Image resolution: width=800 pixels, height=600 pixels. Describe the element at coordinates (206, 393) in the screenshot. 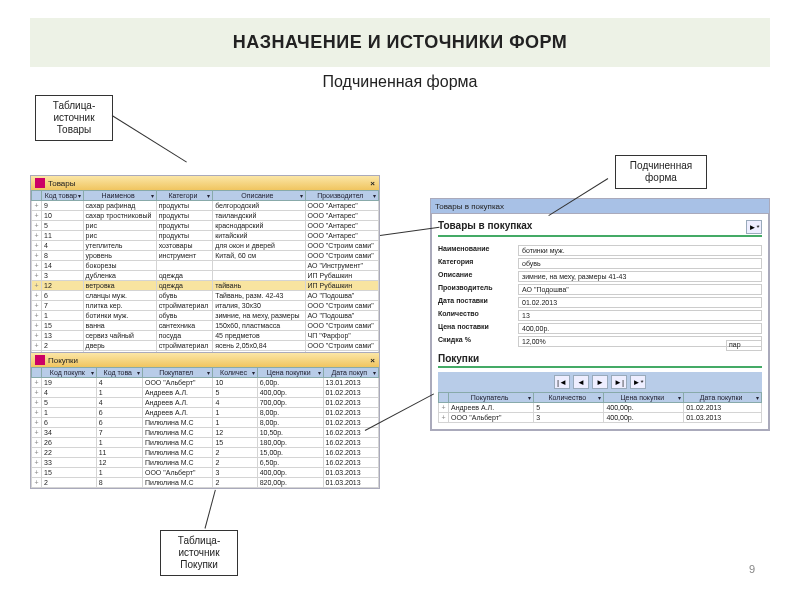

I see `table-row: +41Андреев А.Л.5400,00р.01.02.2013` at that location.